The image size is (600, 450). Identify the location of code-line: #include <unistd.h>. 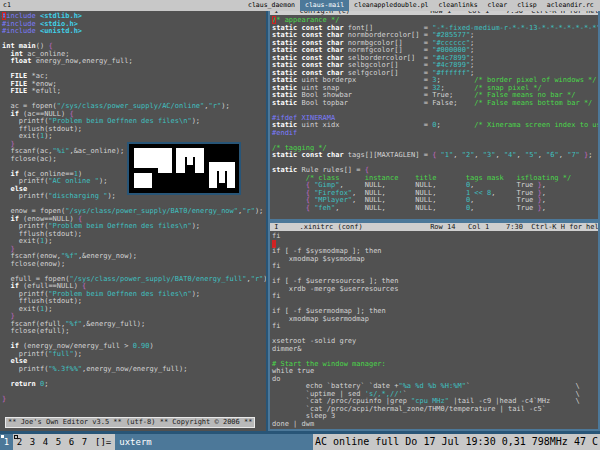
(134, 32).